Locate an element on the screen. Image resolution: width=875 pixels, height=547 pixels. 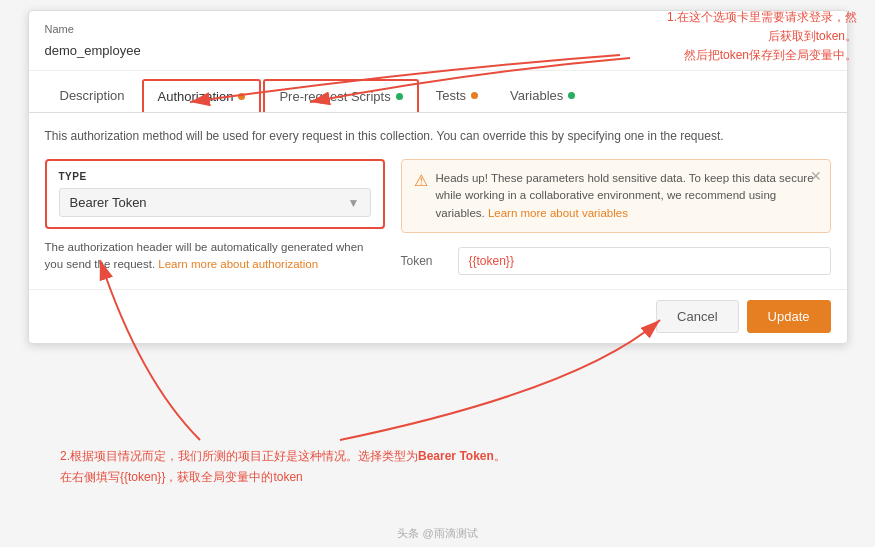
alert-icon: ⚠ is located at coordinates (421, 180).